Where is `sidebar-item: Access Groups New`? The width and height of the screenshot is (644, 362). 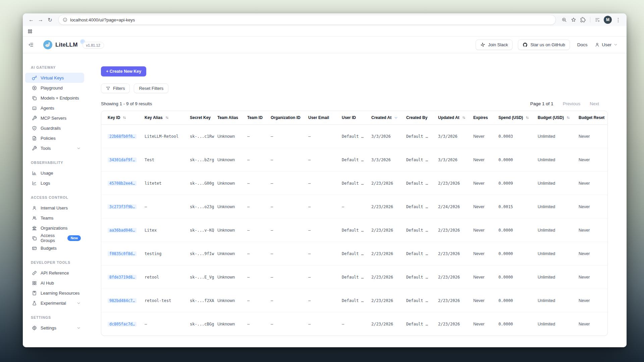 sidebar-item: Access Groups New is located at coordinates (55, 238).